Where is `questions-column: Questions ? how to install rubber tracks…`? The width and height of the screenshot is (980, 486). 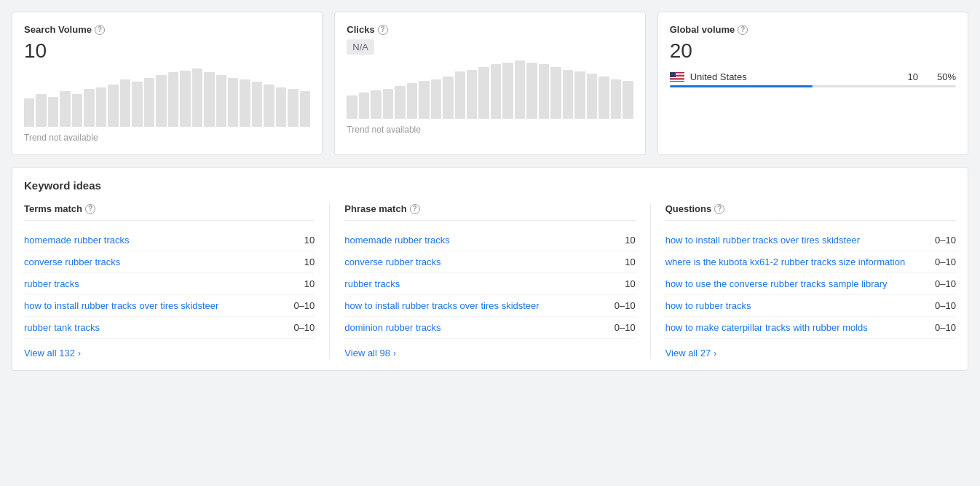
questions-column: Questions ? how to install rubber tracks… is located at coordinates (811, 281).